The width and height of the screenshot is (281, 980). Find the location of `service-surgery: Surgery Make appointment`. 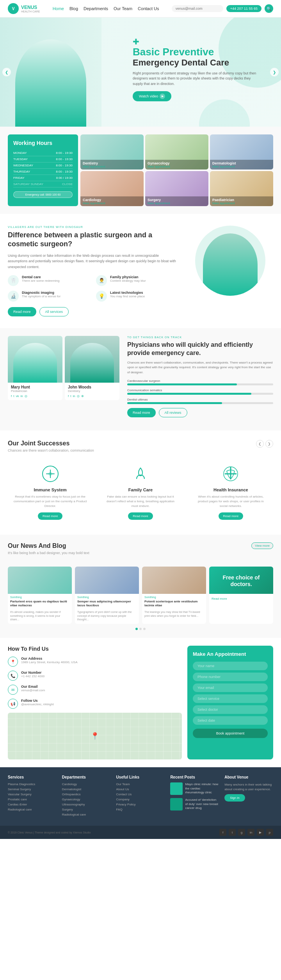

service-surgery: Surgery Make appointment is located at coordinates (177, 189).